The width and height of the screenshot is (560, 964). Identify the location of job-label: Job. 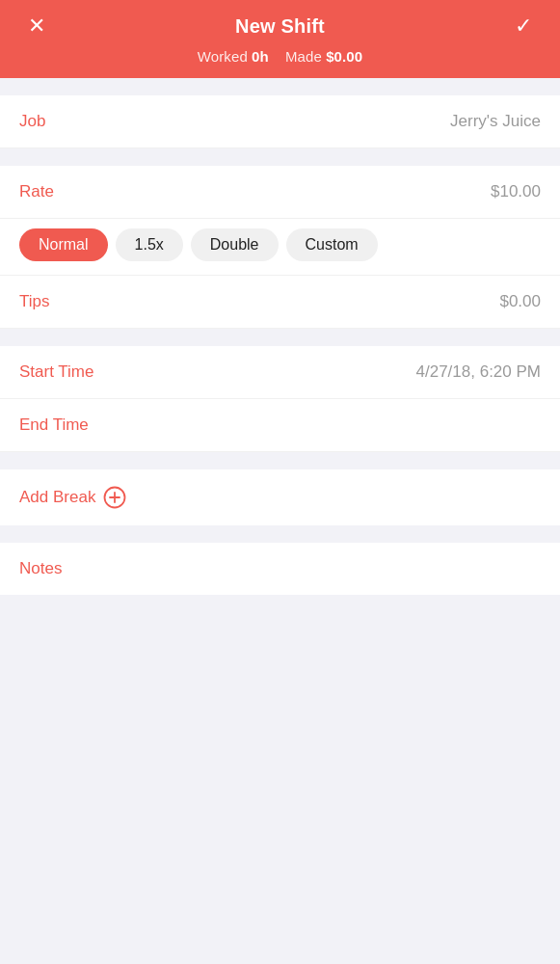
(33, 121).